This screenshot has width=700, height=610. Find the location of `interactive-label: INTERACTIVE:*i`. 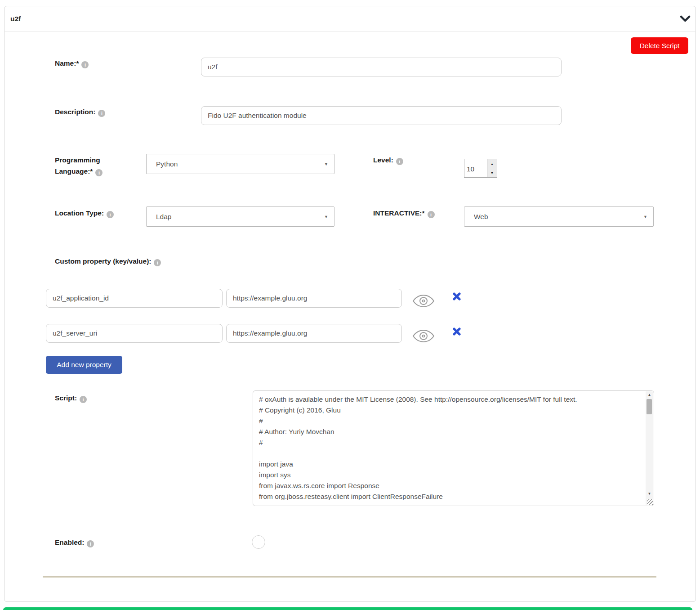

interactive-label: INTERACTIVE:*i is located at coordinates (404, 213).